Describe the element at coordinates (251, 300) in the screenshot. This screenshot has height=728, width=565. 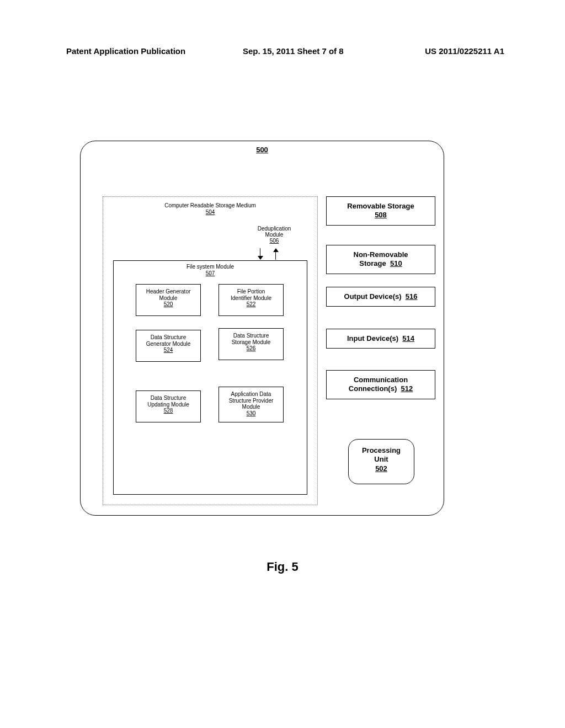
I see `file-portion-identifier-module: File Portion Identifier Module 522` at that location.